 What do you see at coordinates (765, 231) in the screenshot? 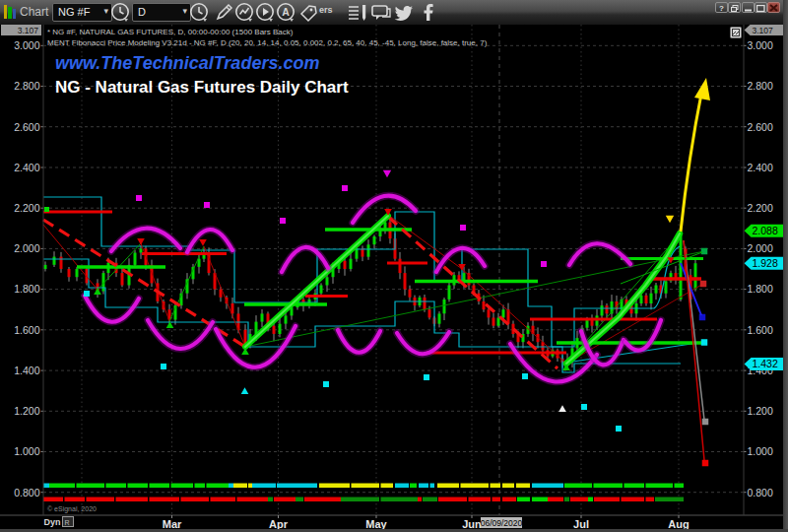
I see `svg-text: 2.088` at bounding box center [765, 231].